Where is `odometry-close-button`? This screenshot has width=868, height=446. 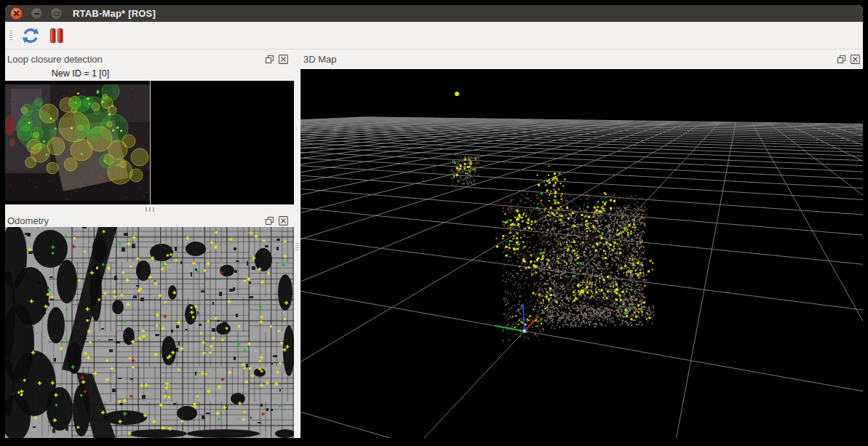
odometry-close-button is located at coordinates (284, 221).